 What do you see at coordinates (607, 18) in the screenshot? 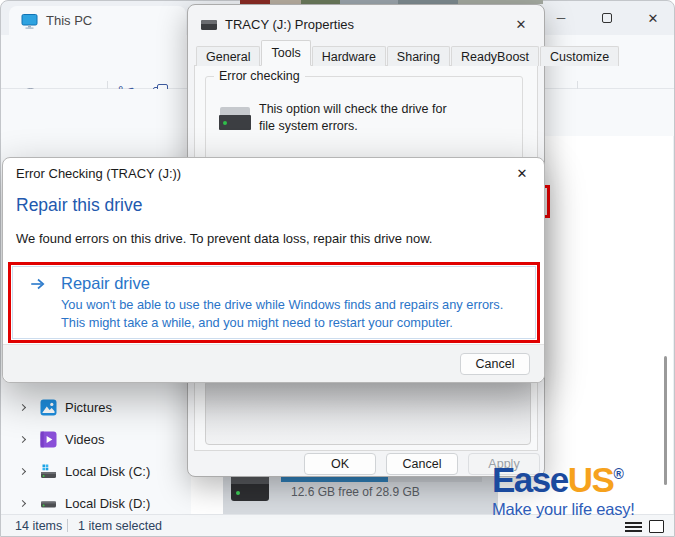
I see `maximize-icon` at bounding box center [607, 18].